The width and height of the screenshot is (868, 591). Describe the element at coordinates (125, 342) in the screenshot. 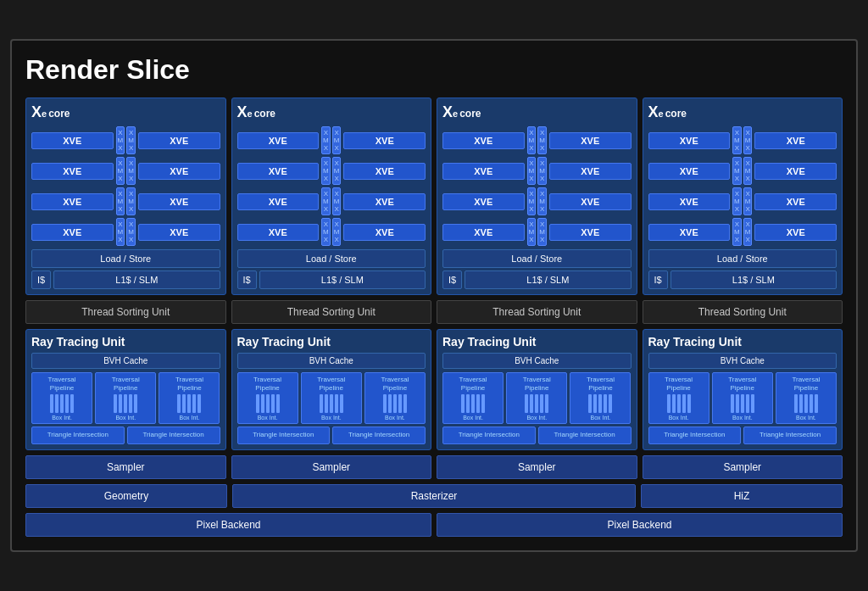

I see `rt-label-1: Ray Tracing Unit` at that location.